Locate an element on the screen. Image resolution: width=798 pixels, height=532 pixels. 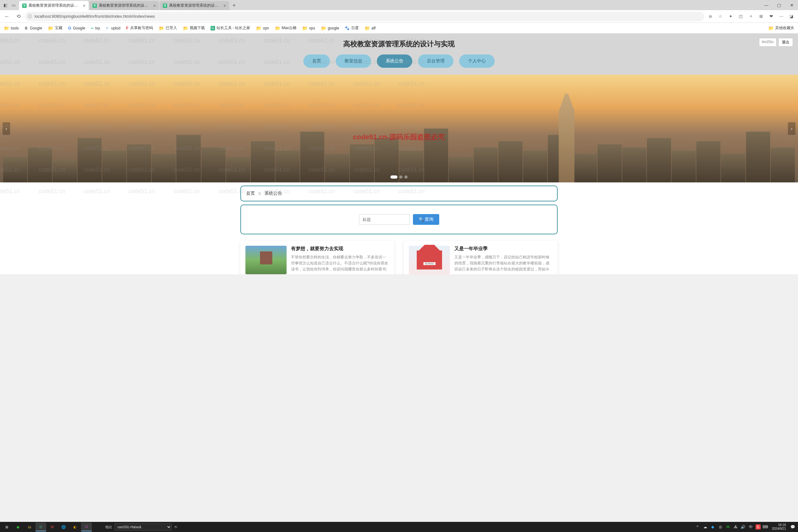
bookmark-item: 📁vpn is located at coordinates (262, 28).